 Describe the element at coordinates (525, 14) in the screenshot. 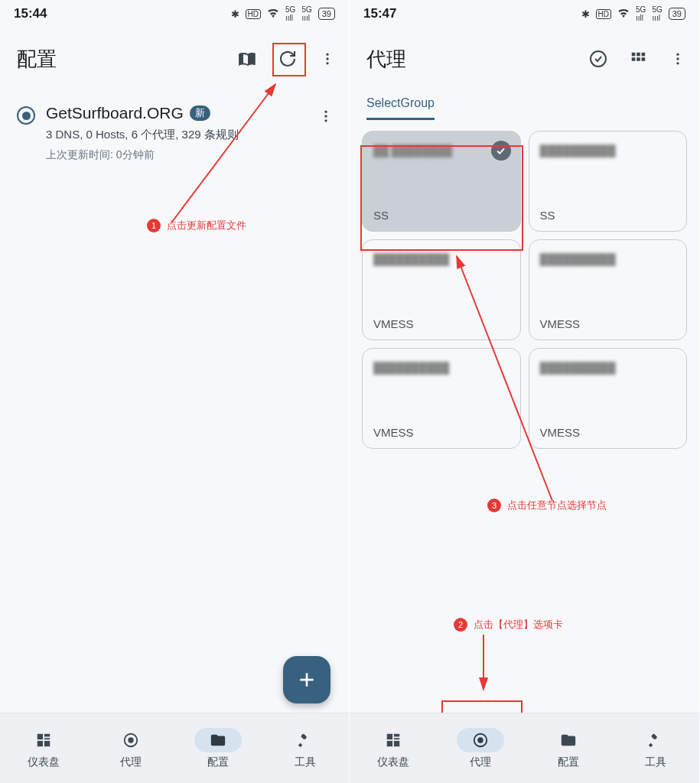

I see `status-bar: 15:47 ✱ HD 5Gııll 5Gıııl 39` at that location.